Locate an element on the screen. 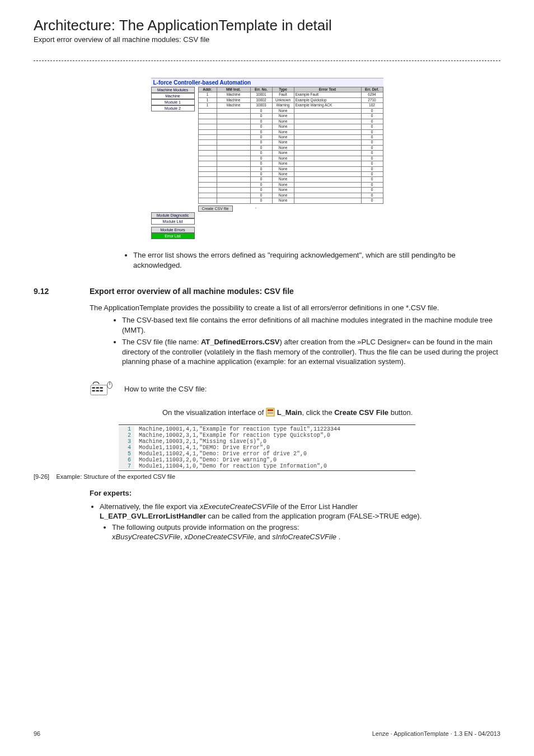 Image resolution: width=534 pixels, height=756 pixels. error-list-button: Error List is located at coordinates (173, 236).